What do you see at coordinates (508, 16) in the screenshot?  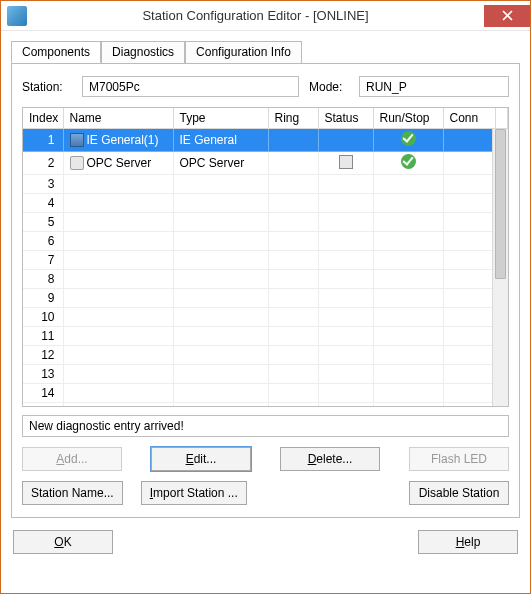 I see `close-icon` at bounding box center [508, 16].